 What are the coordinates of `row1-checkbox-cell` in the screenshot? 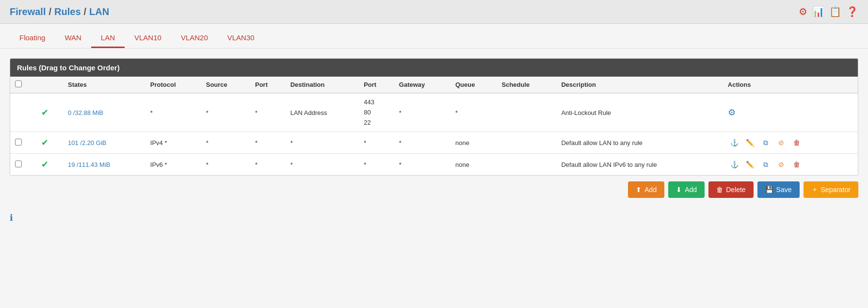 It's located at (23, 113).